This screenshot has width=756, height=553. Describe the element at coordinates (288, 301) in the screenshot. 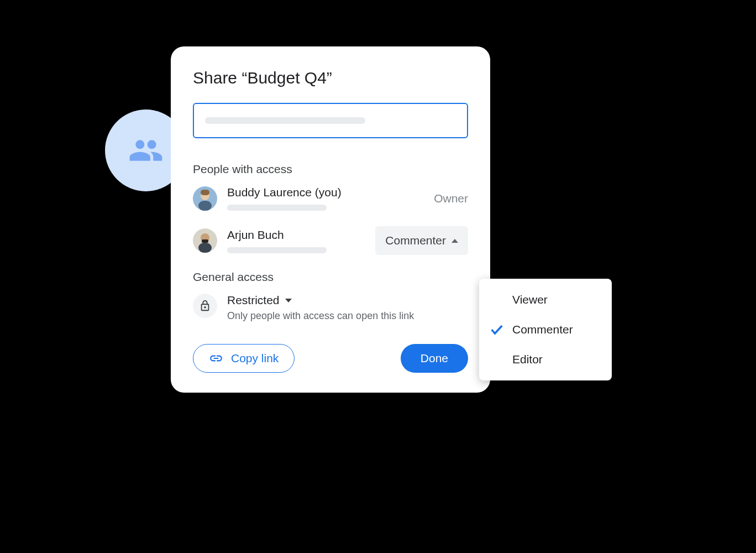

I see `chevron-down-icon` at that location.